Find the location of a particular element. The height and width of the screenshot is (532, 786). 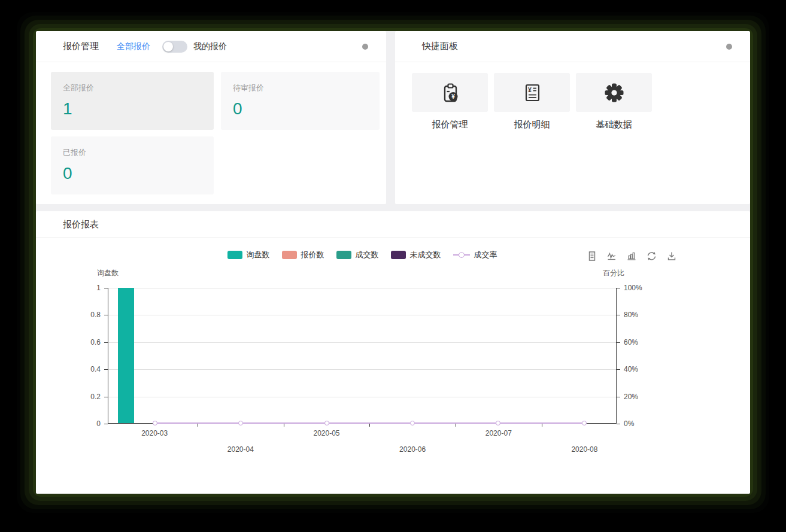

left-axis-tick-label: 0.4 is located at coordinates (87, 369).